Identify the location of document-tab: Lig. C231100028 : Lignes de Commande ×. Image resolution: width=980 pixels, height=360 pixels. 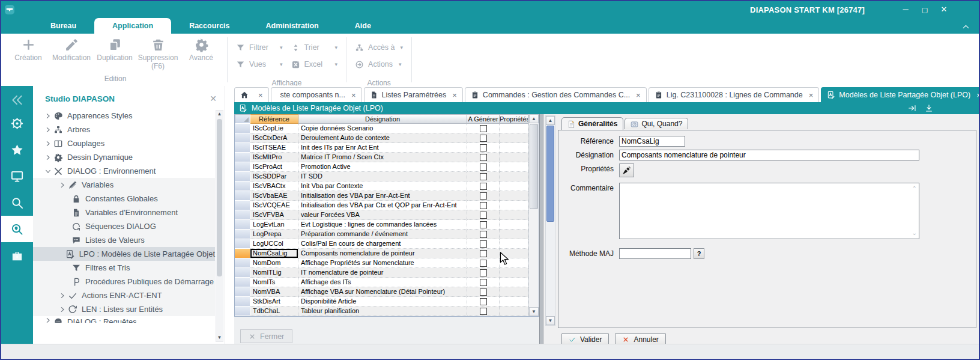
(734, 95).